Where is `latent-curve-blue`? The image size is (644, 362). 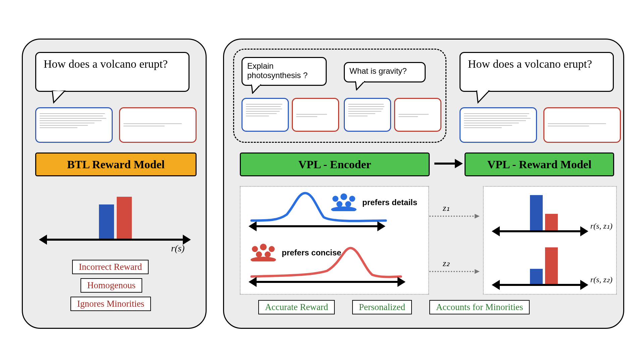
latent-curve-blue is located at coordinates (319, 208).